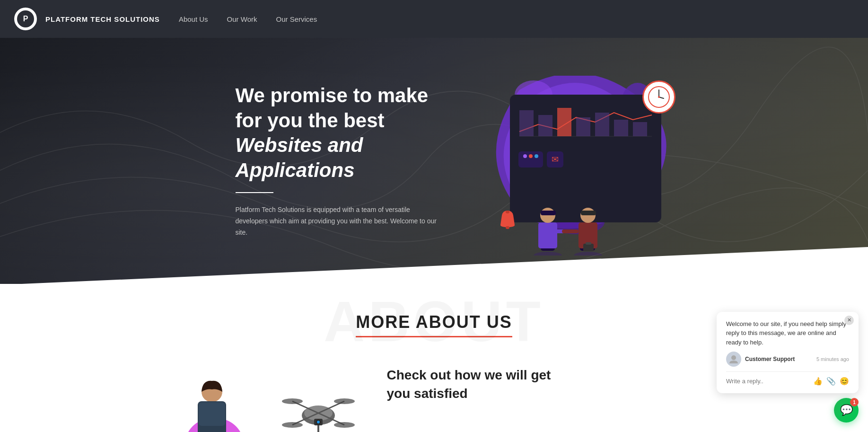 This screenshot has width=868, height=432. What do you see at coordinates (779, 359) in the screenshot?
I see `agent-name: Customer Support` at bounding box center [779, 359].